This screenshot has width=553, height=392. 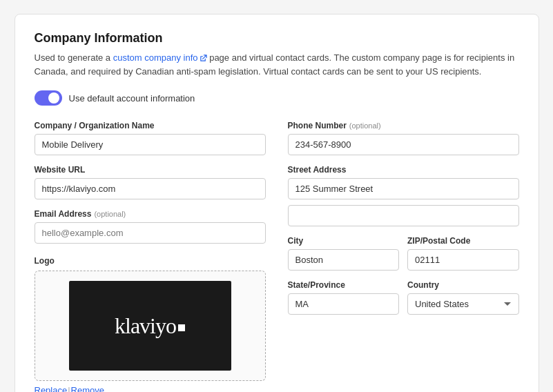 What do you see at coordinates (151, 389) in the screenshot?
I see `logo-actions: Replace|Remove` at bounding box center [151, 389].